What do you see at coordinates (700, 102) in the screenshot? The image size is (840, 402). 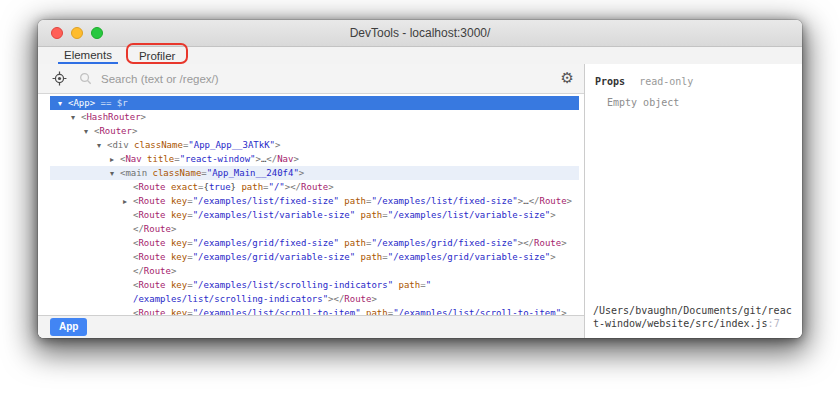 I see `props-empty-text: Empty object` at bounding box center [700, 102].